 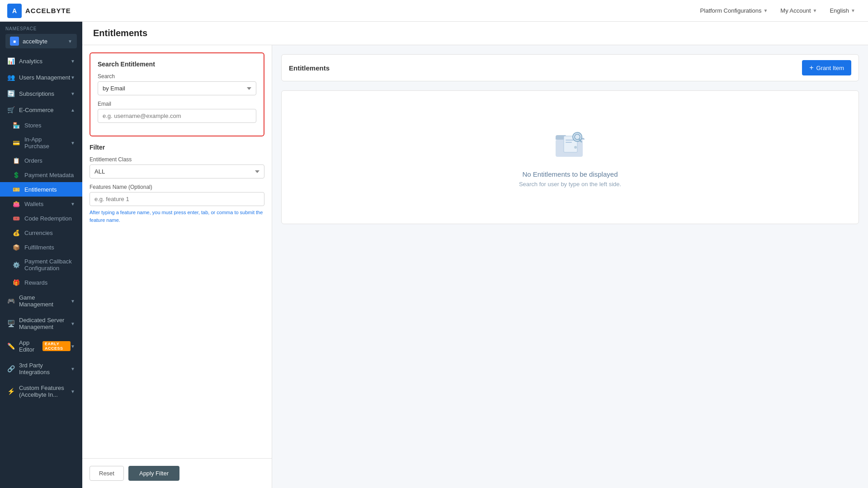 I want to click on ecommerce-chevron-icon: ▲, so click(x=73, y=110).